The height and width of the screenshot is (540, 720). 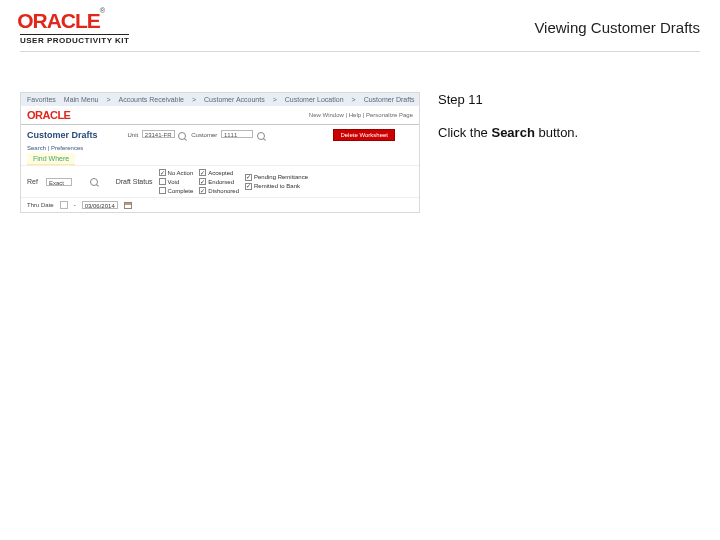 What do you see at coordinates (569, 132) in the screenshot?
I see `instruction-text: Click the Search button.` at bounding box center [569, 132].